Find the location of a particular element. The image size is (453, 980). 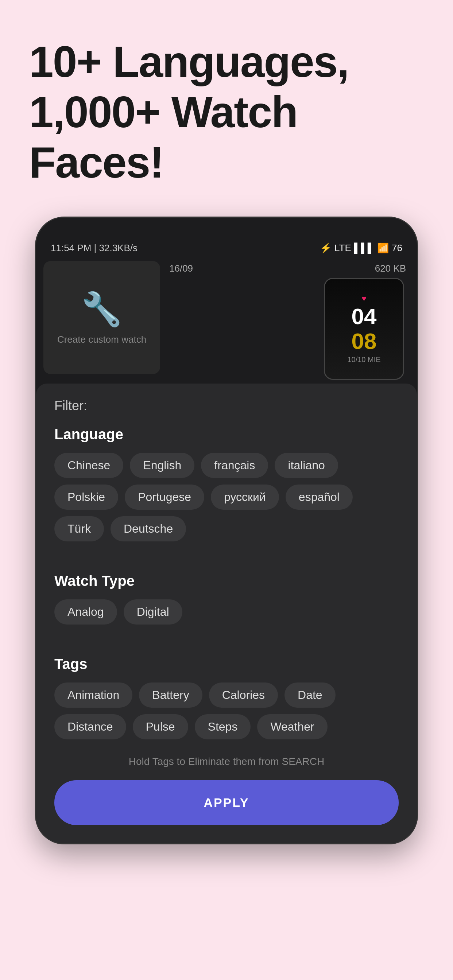

status-bar: 11:54 PM | 32.3KB/s ⚡ LTE ▌▌▌ 📶 76 is located at coordinates (226, 247).